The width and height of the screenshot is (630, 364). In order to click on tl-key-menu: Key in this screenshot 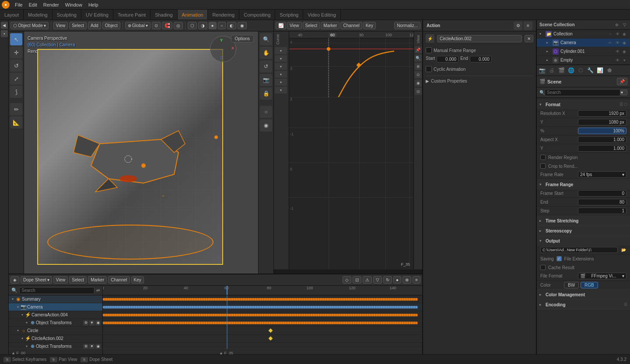, I will do `click(137, 280)`.